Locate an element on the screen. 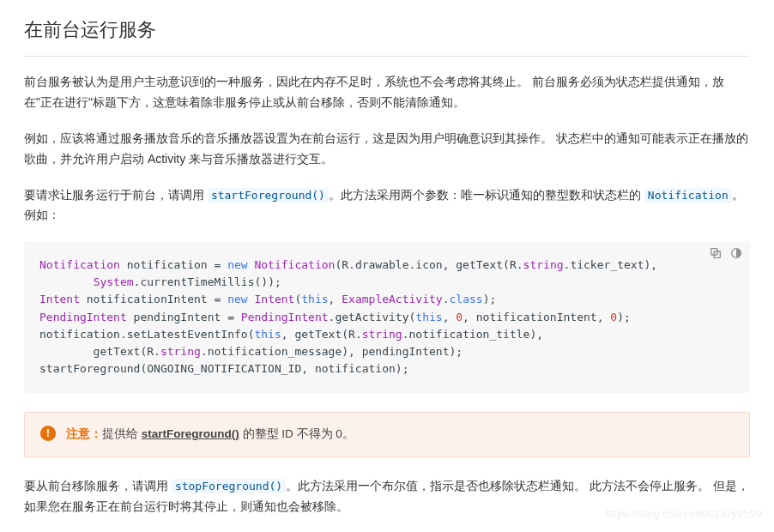  intro-paragraph-3: 要请求让服务运行于前台，请调用 startForeground()。此方法采用两… is located at coordinates (387, 206).